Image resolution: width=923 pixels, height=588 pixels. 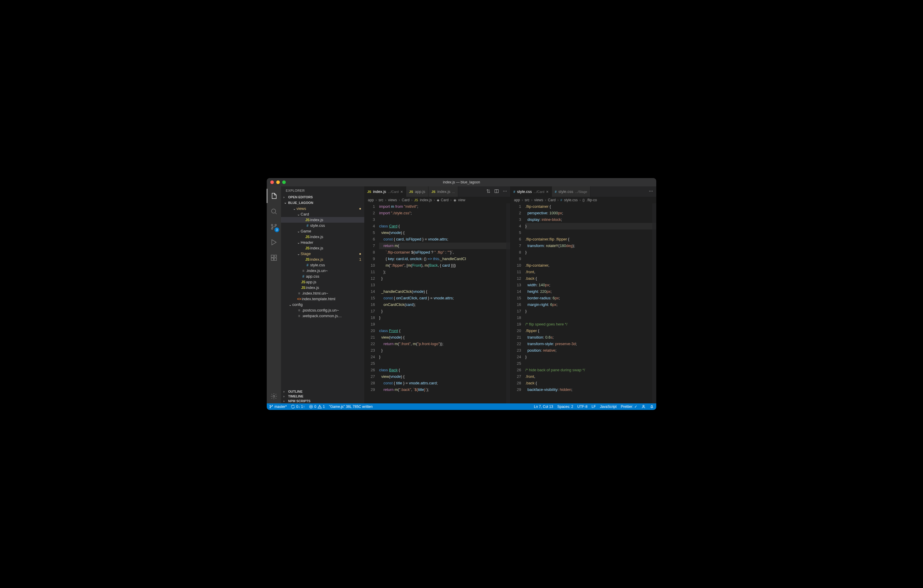 What do you see at coordinates (274, 242) in the screenshot?
I see `debug-tab` at bounding box center [274, 242].